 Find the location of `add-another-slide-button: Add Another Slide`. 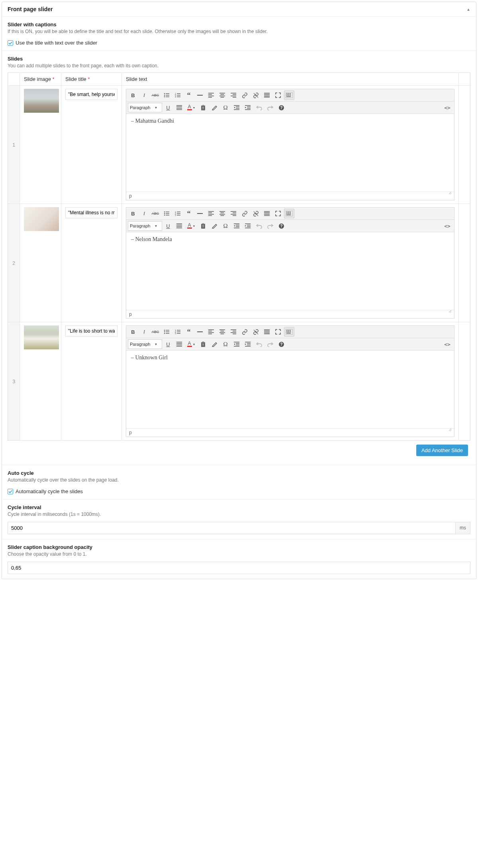

add-another-slide-button: Add Another Slide is located at coordinates (442, 450).